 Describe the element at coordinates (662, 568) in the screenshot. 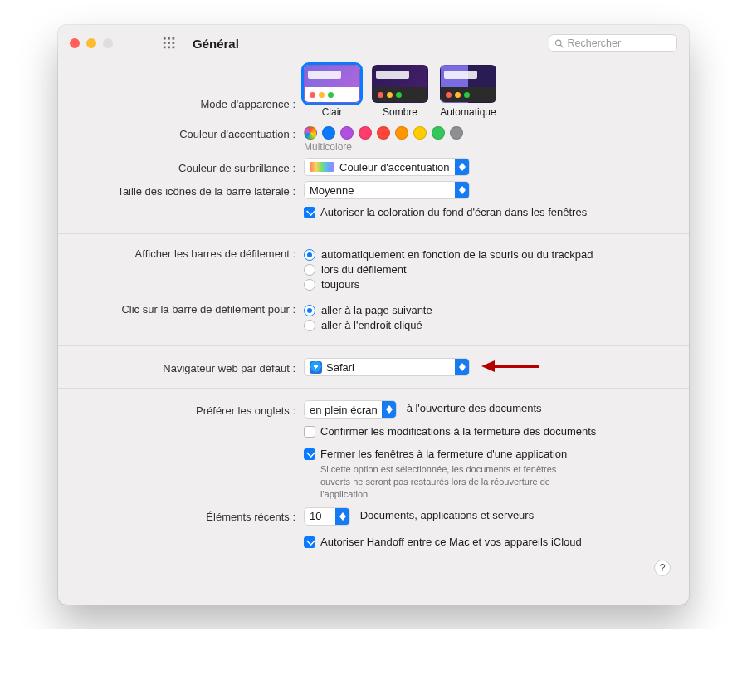

I see `help-button: ?` at that location.